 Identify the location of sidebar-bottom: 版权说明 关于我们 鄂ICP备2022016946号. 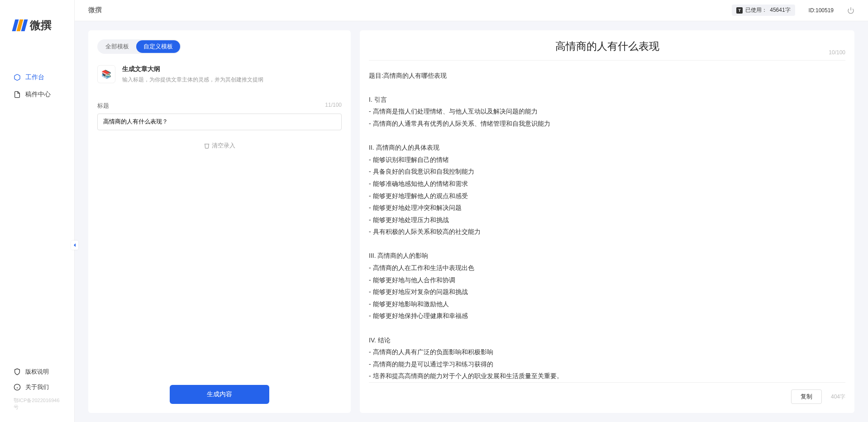
(37, 393).